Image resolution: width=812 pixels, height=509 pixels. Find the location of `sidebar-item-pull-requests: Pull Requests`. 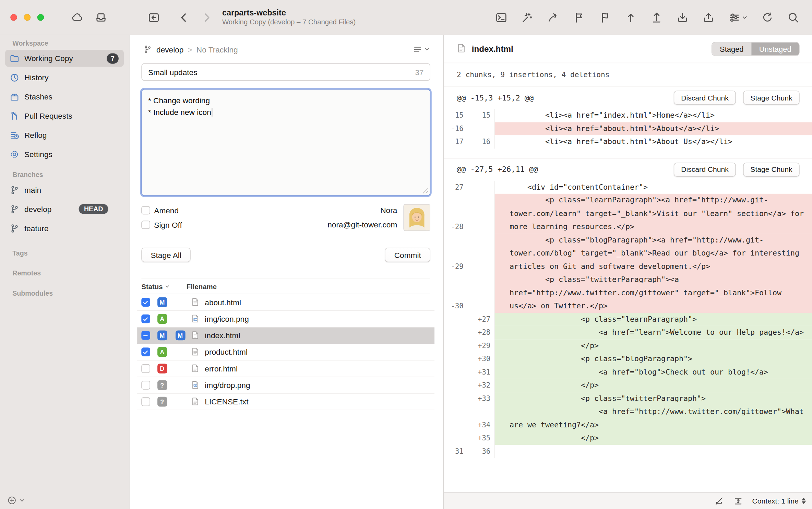

sidebar-item-pull-requests: Pull Requests is located at coordinates (64, 116).